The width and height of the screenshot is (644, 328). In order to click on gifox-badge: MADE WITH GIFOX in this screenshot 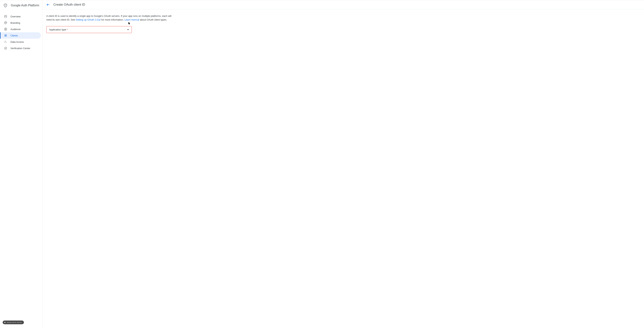, I will do `click(13, 322)`.